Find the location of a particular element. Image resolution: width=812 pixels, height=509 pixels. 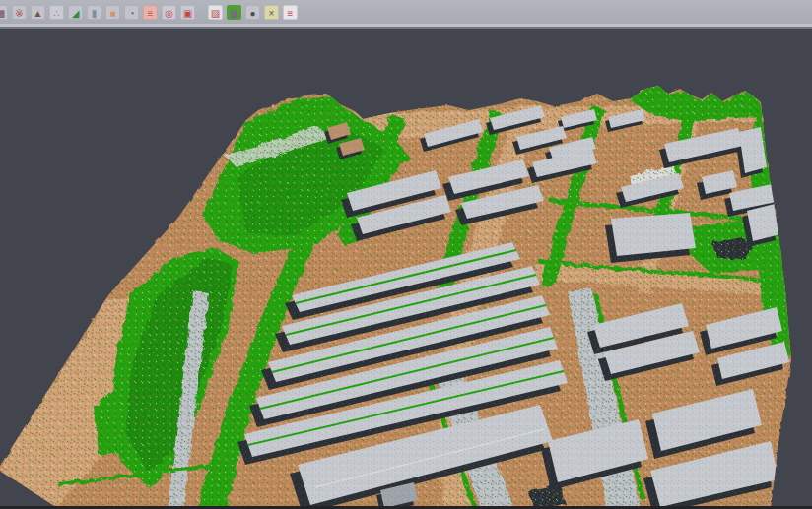

column-section-icon: ▮ is located at coordinates (95, 12).